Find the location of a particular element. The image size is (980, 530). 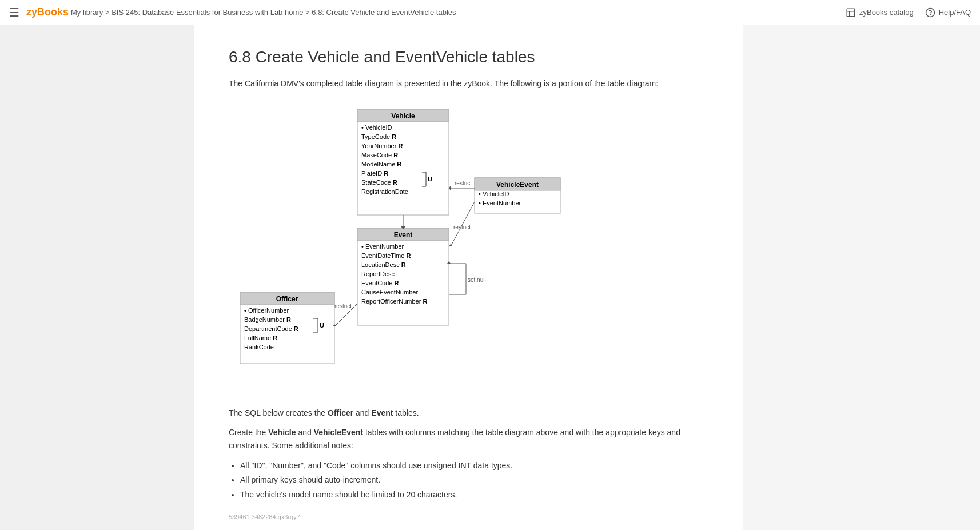

logo: zyBooks is located at coordinates (47, 13).